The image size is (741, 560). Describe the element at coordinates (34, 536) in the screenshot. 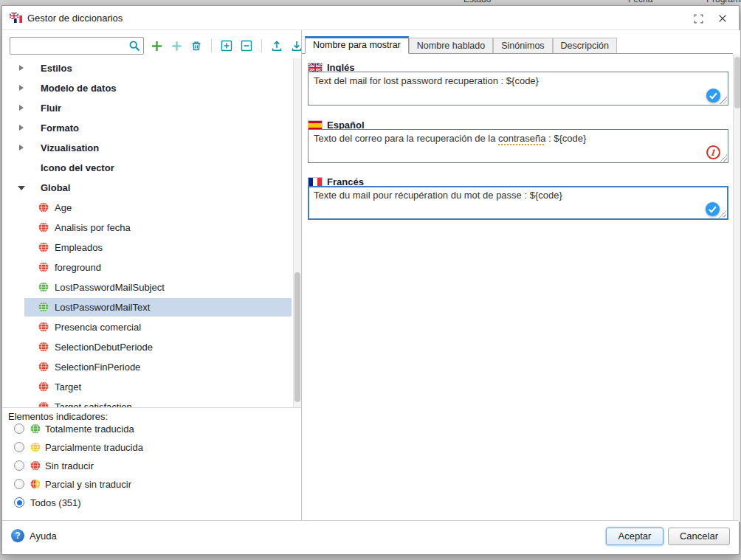

I see `help-link: ? Ayuda` at that location.